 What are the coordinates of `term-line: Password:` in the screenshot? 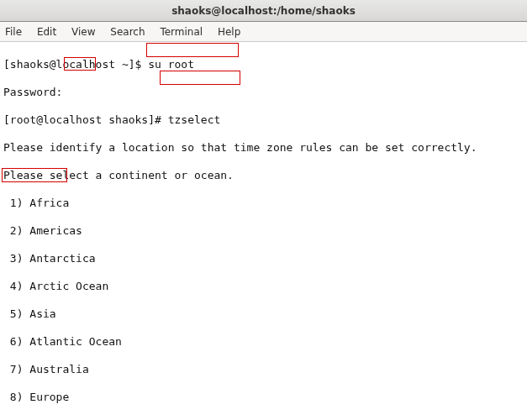 It's located at (264, 92).